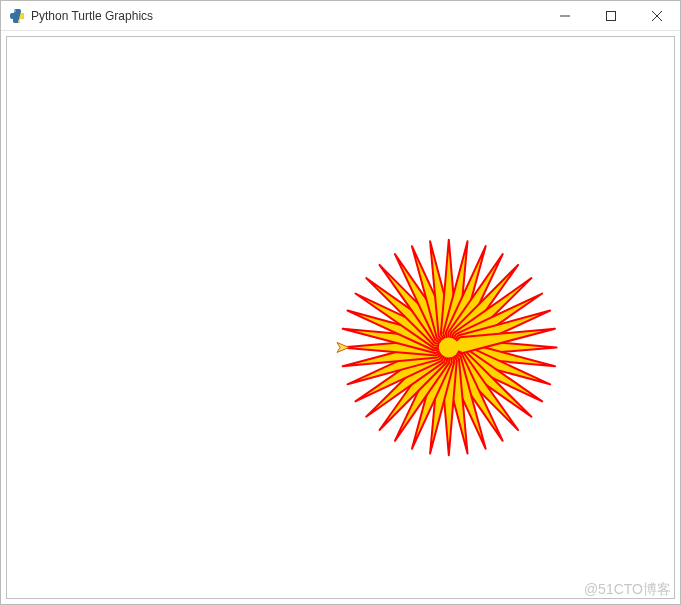  I want to click on sun-graphic, so click(449, 348).